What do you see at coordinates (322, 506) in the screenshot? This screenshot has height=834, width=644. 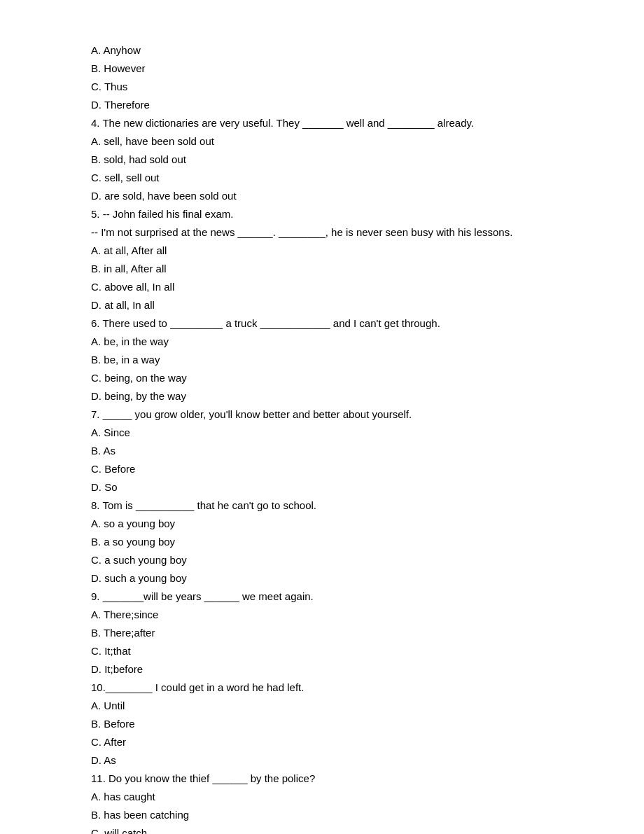 I see `quiz-line-25: 8. Tom is __________ that he can't go to…` at bounding box center [322, 506].